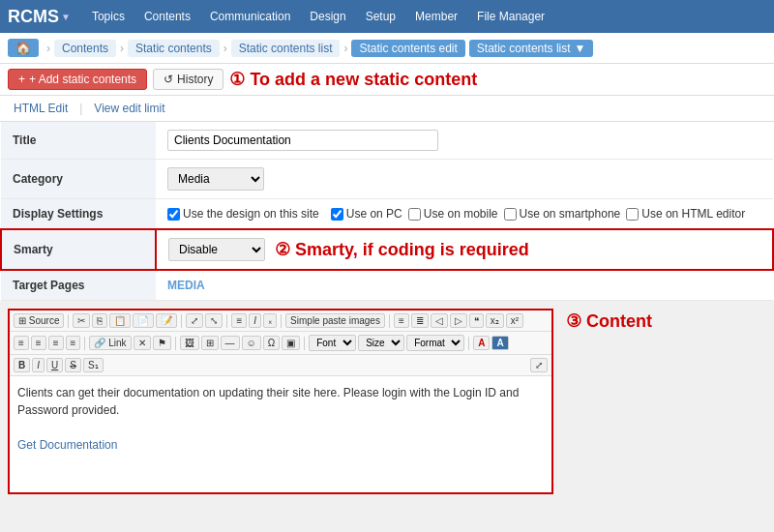 The height and width of the screenshot is (532, 774). Describe the element at coordinates (39, 342) in the screenshot. I see `aligncenter-btn: ≡` at that location.